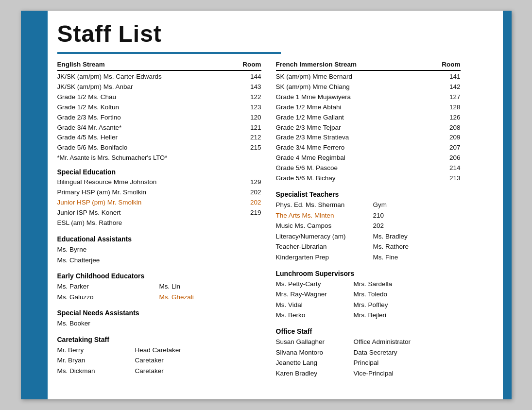  What do you see at coordinates (159, 276) in the screenshot?
I see `early-childhood-title: Early Childhood Educators` at bounding box center [159, 276].